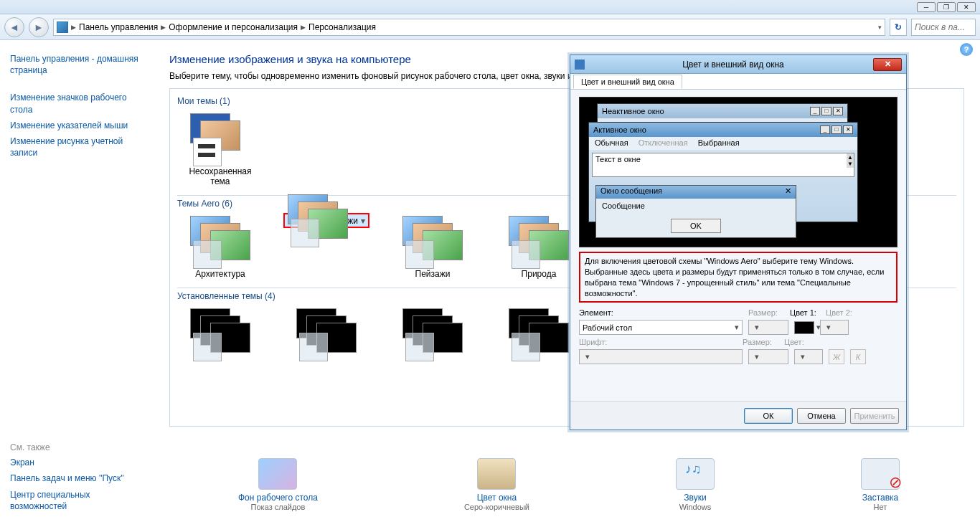 The height and width of the screenshot is (522, 980). Describe the element at coordinates (631, 192) in the screenshot. I see `msgbox-title: Окно сообщения` at that location.